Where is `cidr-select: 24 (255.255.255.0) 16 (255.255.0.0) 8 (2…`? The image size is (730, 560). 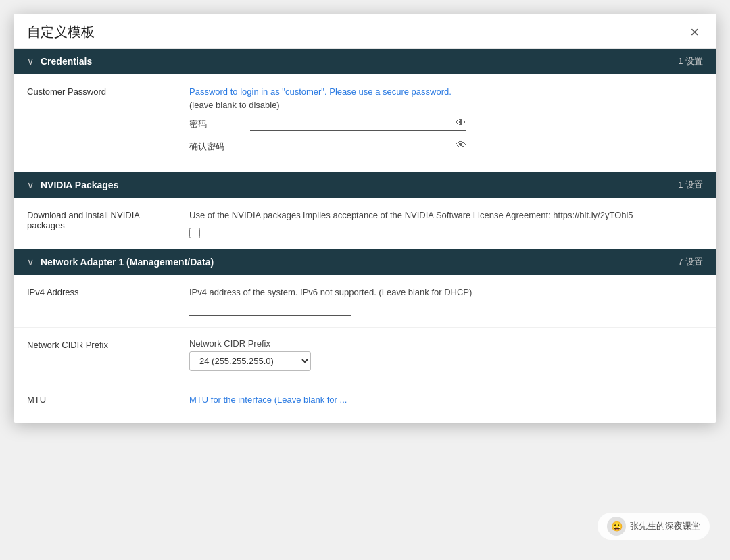 cidr-select: 24 (255.255.255.0) 16 (255.255.0.0) 8 (2… is located at coordinates (250, 361).